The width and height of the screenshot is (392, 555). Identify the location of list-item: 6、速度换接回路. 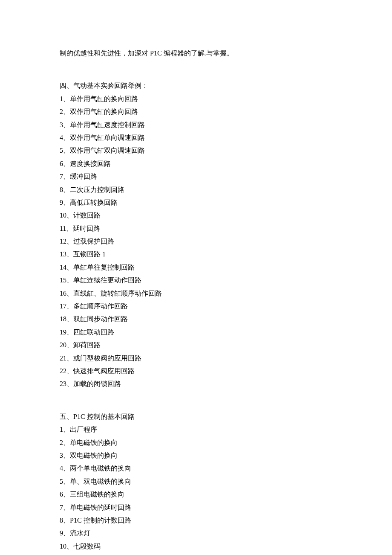
(196, 164).